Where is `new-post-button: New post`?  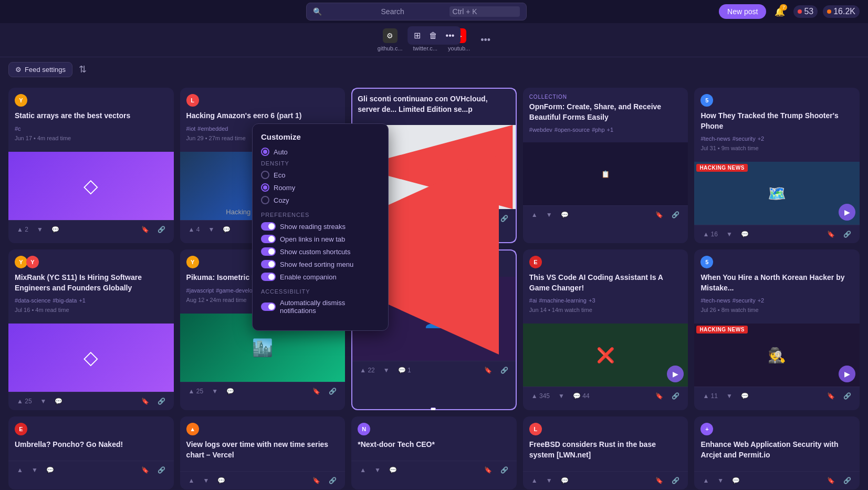 new-post-button: New post is located at coordinates (742, 12).